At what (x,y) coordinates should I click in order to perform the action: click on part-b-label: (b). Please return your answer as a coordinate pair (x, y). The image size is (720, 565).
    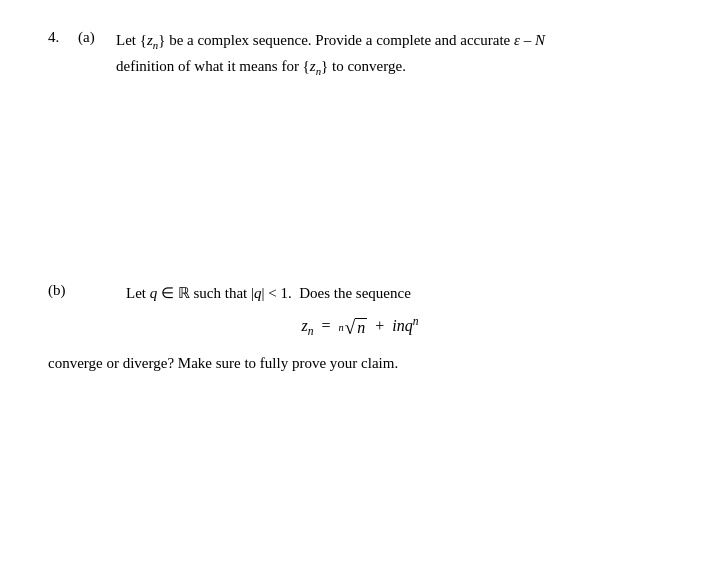
    Looking at the image, I should click on (87, 290).